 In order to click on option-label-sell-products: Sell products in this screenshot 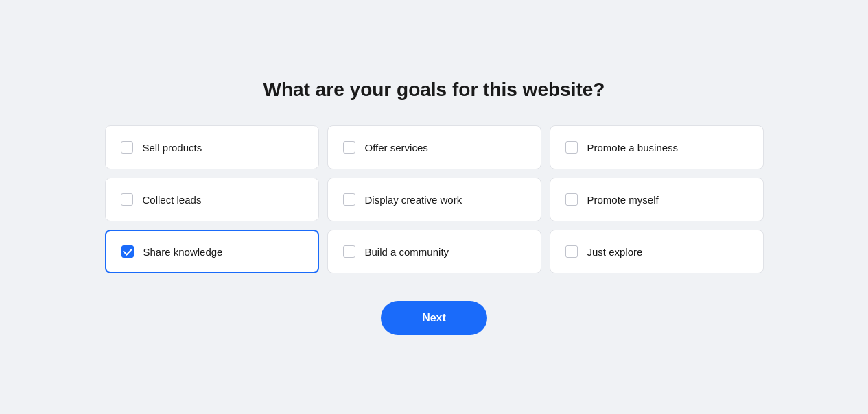, I will do `click(173, 148)`.